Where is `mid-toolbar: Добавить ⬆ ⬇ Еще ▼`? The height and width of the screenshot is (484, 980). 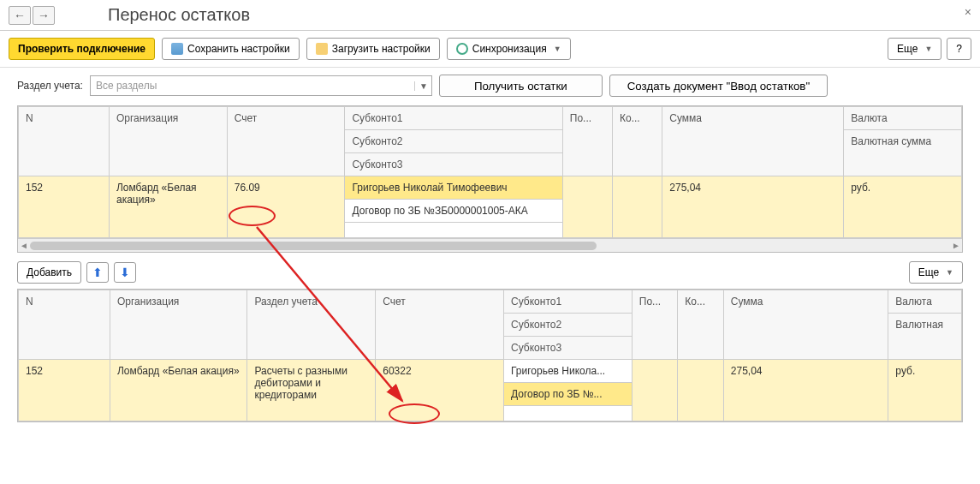
mid-toolbar: Добавить ⬆ ⬇ Еще ▼ is located at coordinates (490, 272).